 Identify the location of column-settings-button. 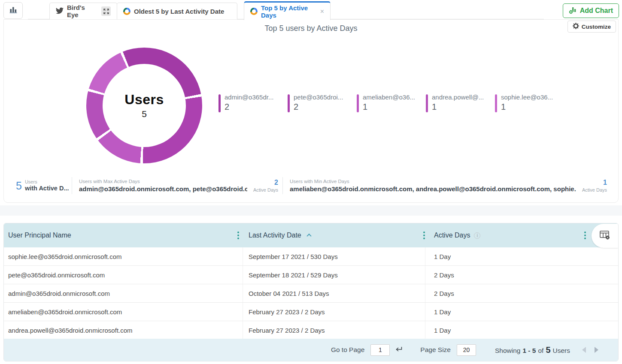
(605, 236).